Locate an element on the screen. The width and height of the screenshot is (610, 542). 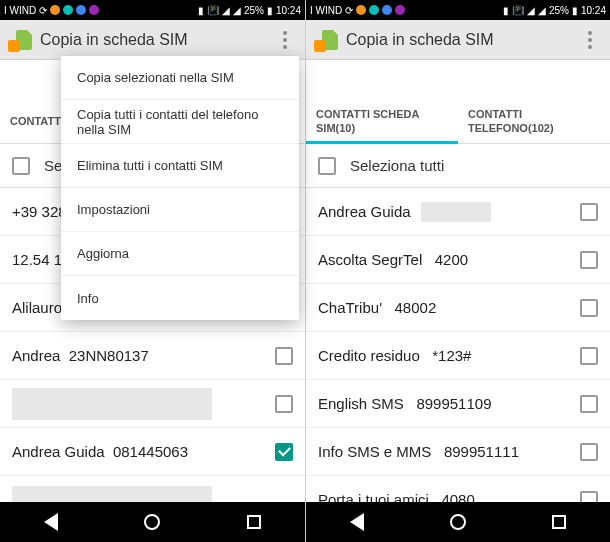
contact-name: Porta i tuoi amici 4080 is located at coordinates (445, 496).